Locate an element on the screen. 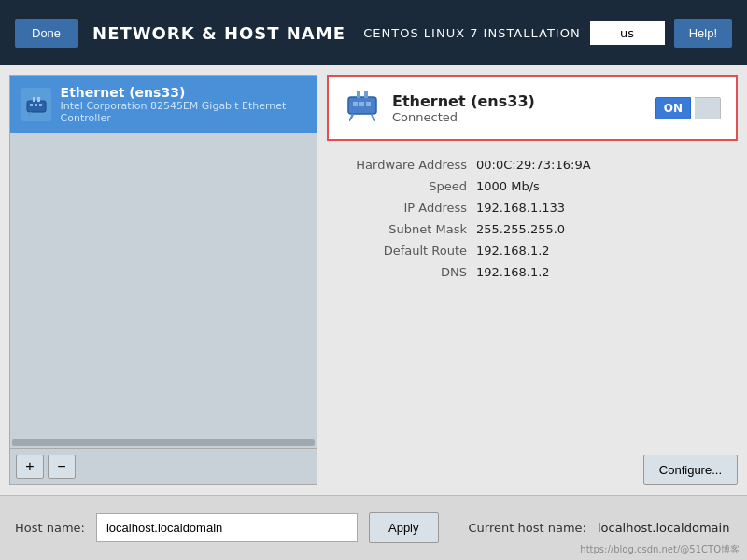  hostname-label: Host name: is located at coordinates (50, 528).